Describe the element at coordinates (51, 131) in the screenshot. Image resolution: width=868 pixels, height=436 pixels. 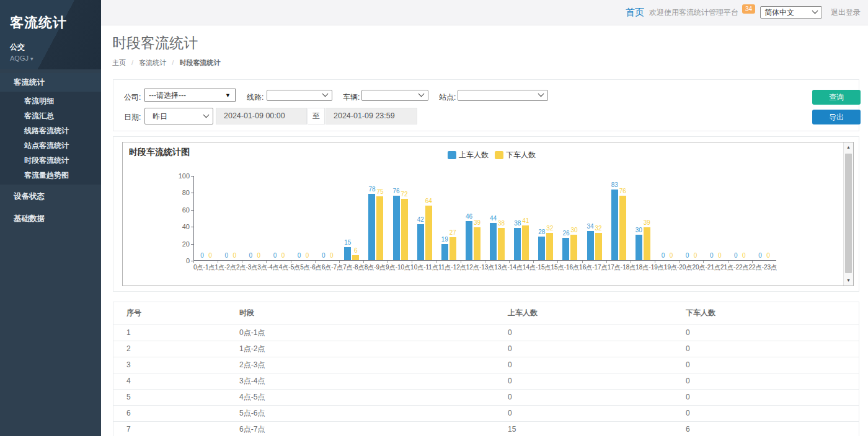
I see `sidebar-item-线路客流统计: 线路客流统计` at that location.